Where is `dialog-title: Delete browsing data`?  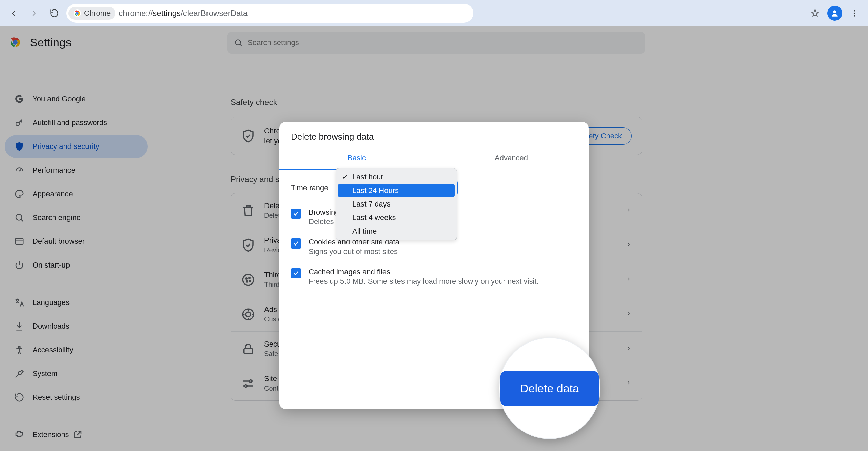
dialog-title: Delete browsing data is located at coordinates (434, 135).